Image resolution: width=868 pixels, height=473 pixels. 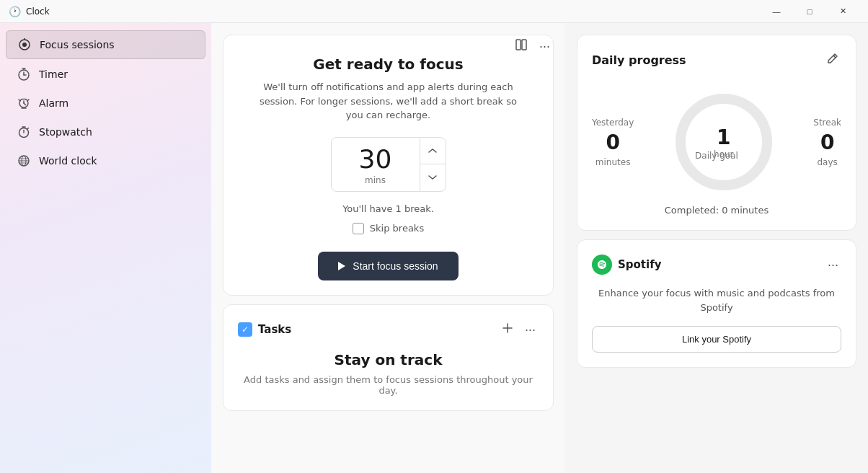 I want to click on clock-app-icon: 🕐, so click(x=14, y=12).